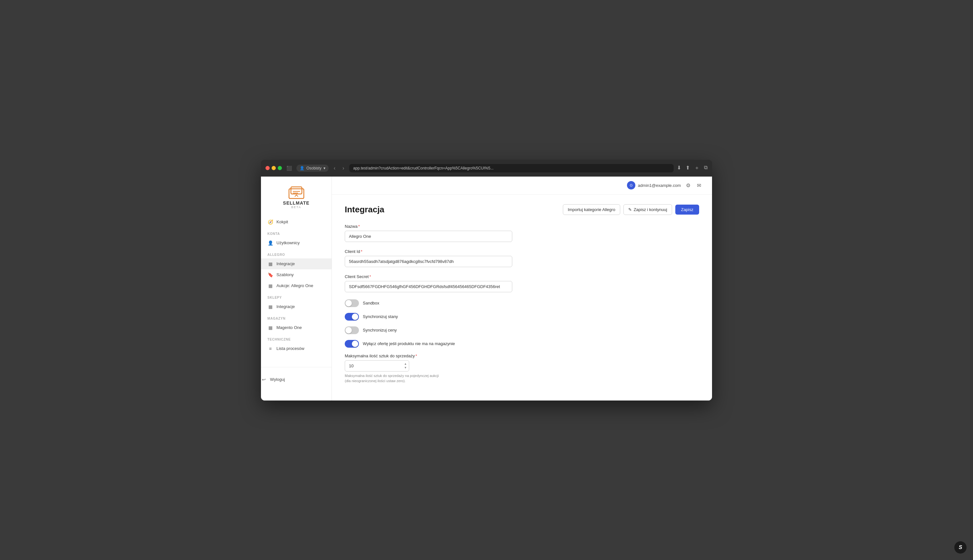  Describe the element at coordinates (409, 344) in the screenshot. I see `wylacz-oferte-label: Wyłącz ofertę jeśli produktu nie ma na m…` at that location.